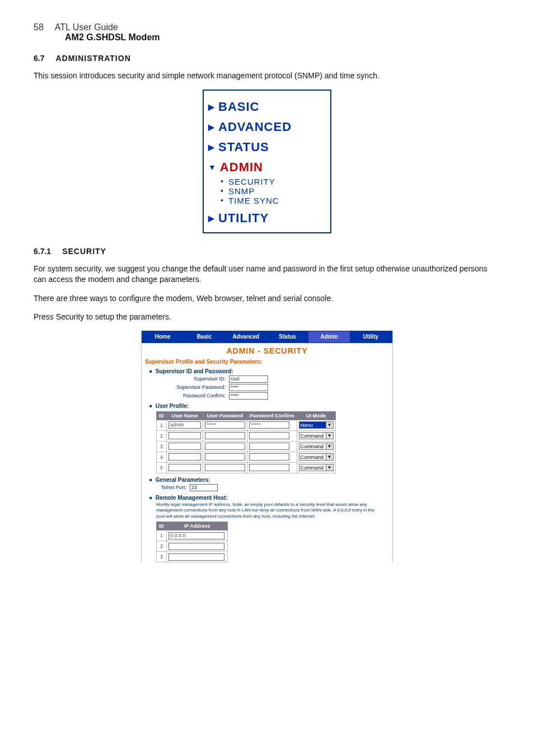 The height and width of the screenshot is (756, 534). What do you see at coordinates (246, 457) in the screenshot?
I see `table-row: 4Command▼` at bounding box center [246, 457].